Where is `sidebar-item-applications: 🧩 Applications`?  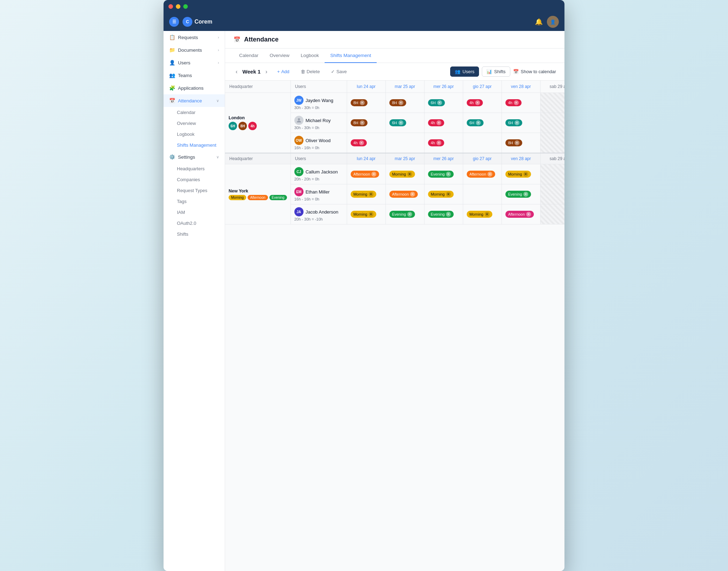
sidebar-item-applications: 🧩 Applications is located at coordinates (194, 88).